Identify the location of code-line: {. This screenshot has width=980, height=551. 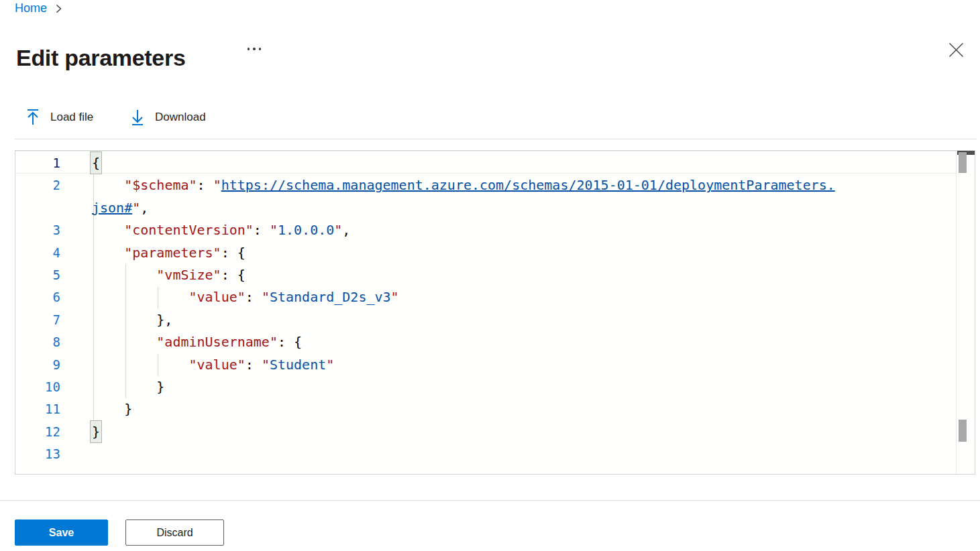
(96, 164).